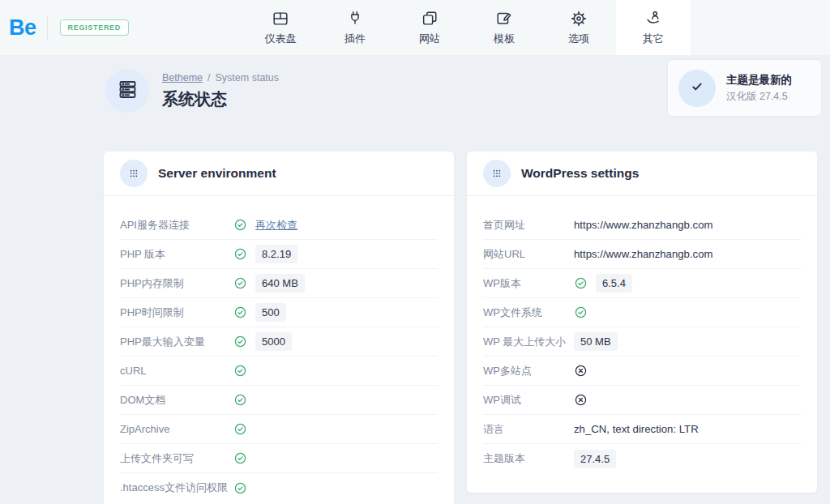 The width and height of the screenshot is (830, 504). Describe the element at coordinates (177, 225) in the screenshot. I see `row-label: API服务器连接` at that location.